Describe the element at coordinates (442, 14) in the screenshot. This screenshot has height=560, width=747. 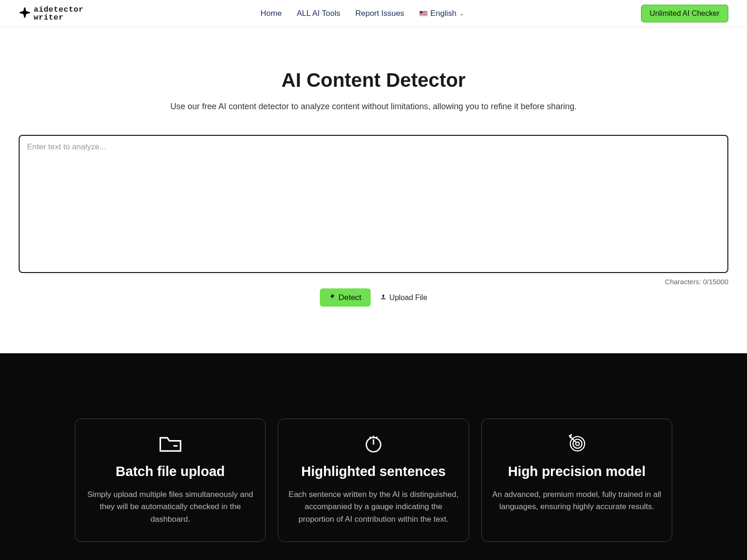
I see `nav-language: English ⌄` at that location.